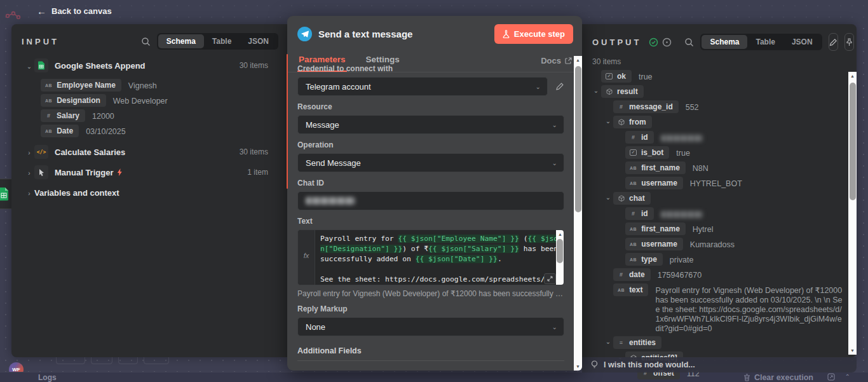 The height and width of the screenshot is (382, 868). I want to click on output-field-row: ABtext Payroll entry for Vignesh (Web De…, so click(715, 309).